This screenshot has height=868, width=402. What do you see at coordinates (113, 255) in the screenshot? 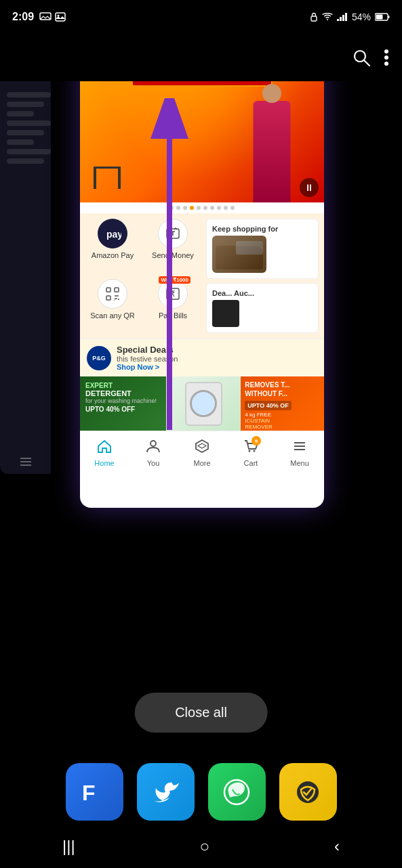
I see `amazon-pay-label: Amazon Pay` at bounding box center [113, 255].